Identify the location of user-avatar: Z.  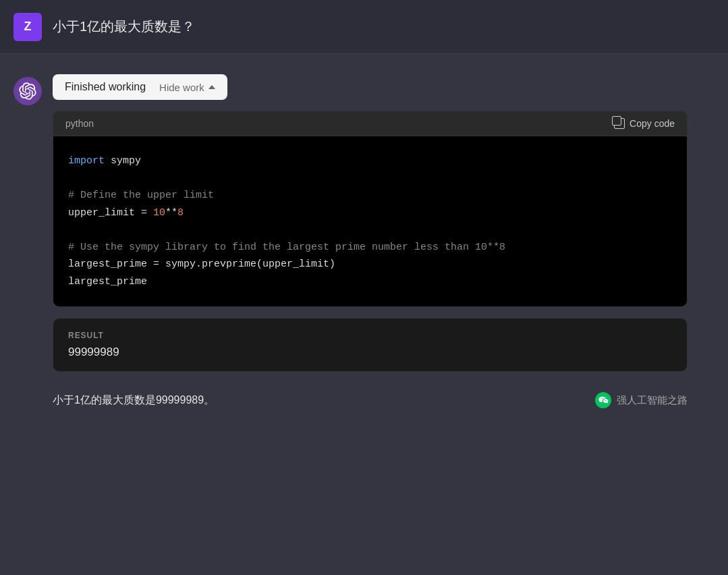
(28, 27).